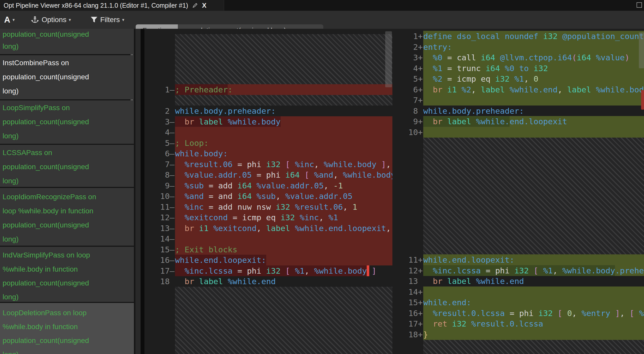 This screenshot has width=644, height=354. Describe the element at coordinates (408, 90) in the screenshot. I see `line-number: 6+` at that location.